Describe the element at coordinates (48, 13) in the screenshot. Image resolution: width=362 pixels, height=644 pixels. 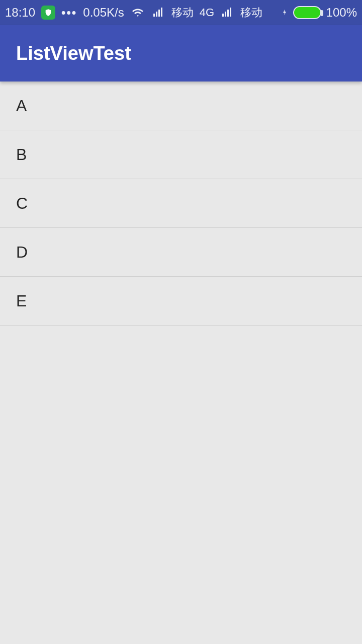
I see `shield-icon` at that location.